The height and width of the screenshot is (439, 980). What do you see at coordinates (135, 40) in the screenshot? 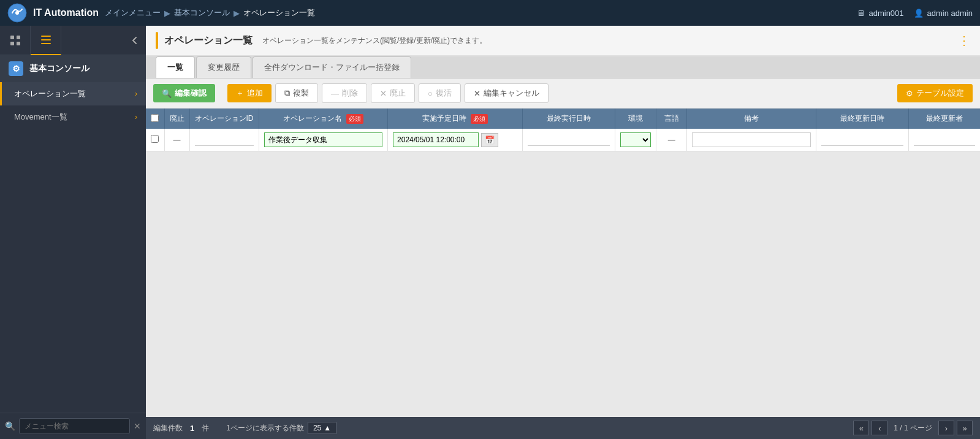
I see `sidebar-collapse-btn` at bounding box center [135, 40].